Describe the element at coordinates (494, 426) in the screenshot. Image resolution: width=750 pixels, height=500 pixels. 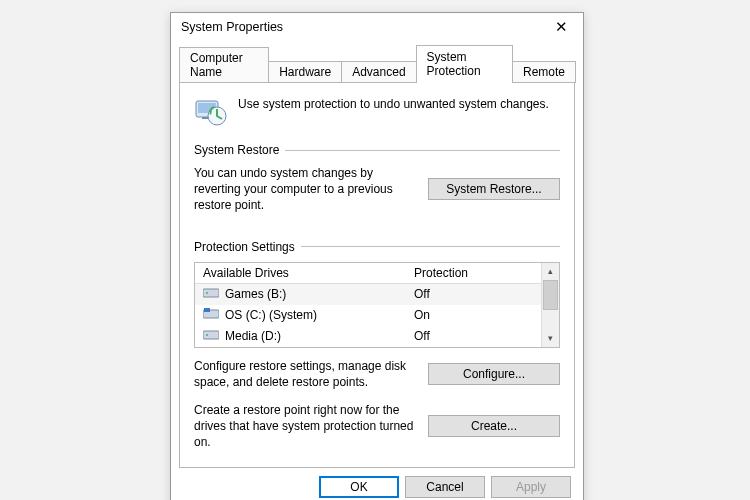
I see `create-button: Create...` at that location.